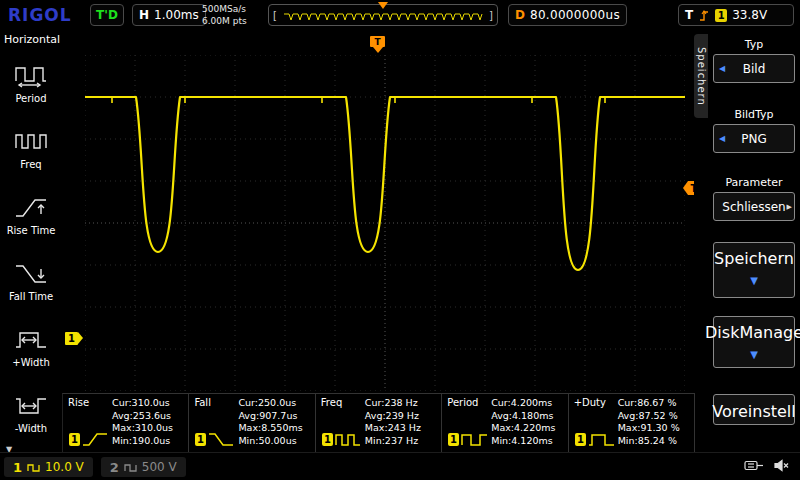  Describe the element at coordinates (754, 270) in the screenshot. I see `speichern-button: Speichern ▼` at that location.